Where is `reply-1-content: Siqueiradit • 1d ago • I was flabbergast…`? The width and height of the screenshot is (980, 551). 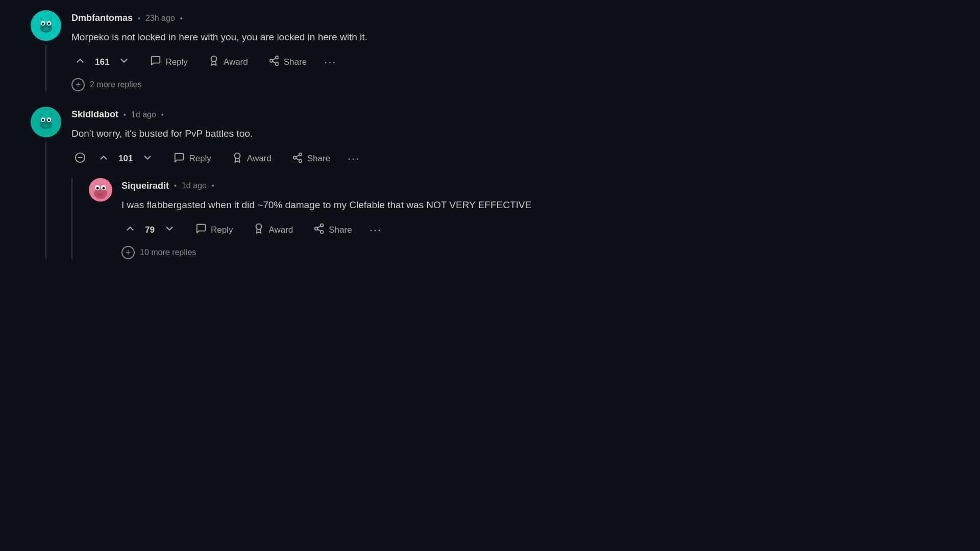
reply-1-content: Siqueiradit • 1d ago • I was flabbergast… is located at coordinates (403, 218).